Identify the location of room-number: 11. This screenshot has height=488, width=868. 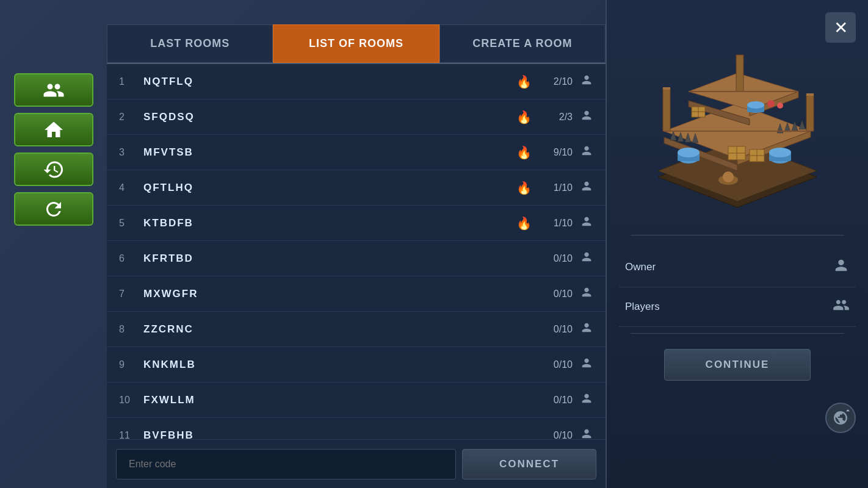
(131, 435).